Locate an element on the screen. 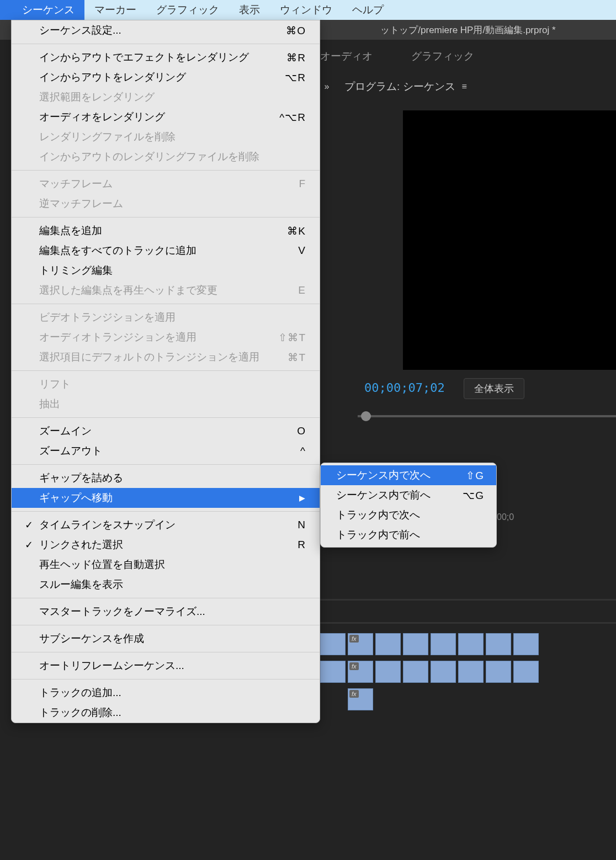  tab-audio: オーディオ is located at coordinates (347, 56).